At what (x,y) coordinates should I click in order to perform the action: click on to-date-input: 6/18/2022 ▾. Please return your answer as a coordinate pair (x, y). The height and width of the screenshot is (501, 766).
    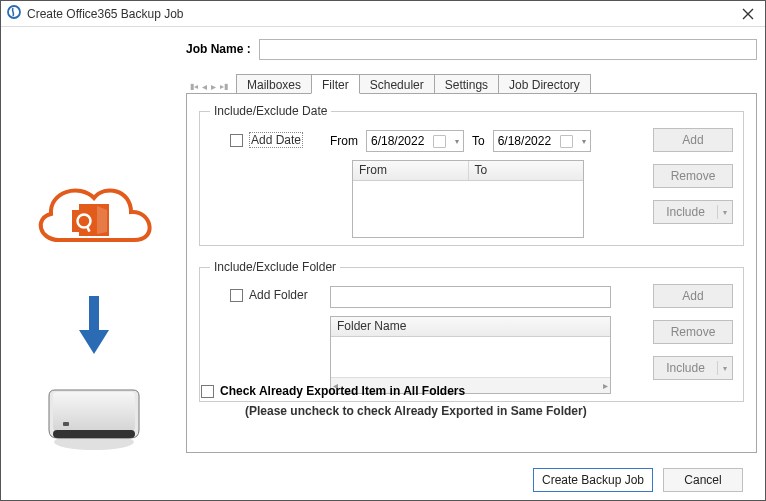
    Looking at the image, I should click on (542, 141).